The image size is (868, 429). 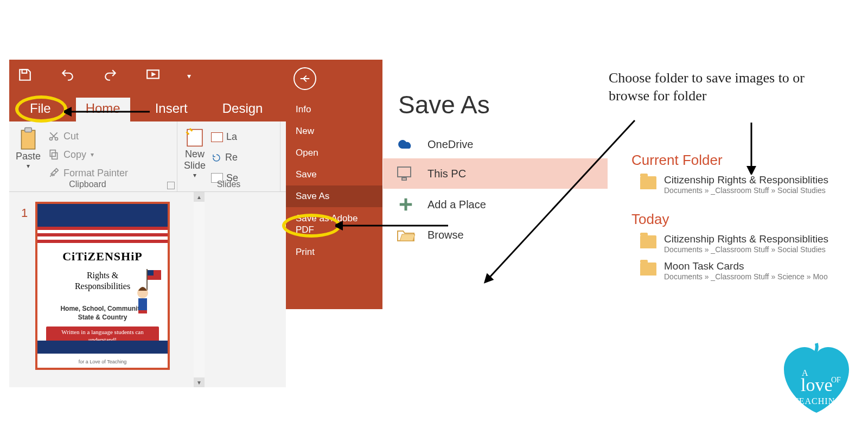 What do you see at coordinates (225, 157) in the screenshot?
I see `slides-sidebuttons: La Re Se` at bounding box center [225, 157].